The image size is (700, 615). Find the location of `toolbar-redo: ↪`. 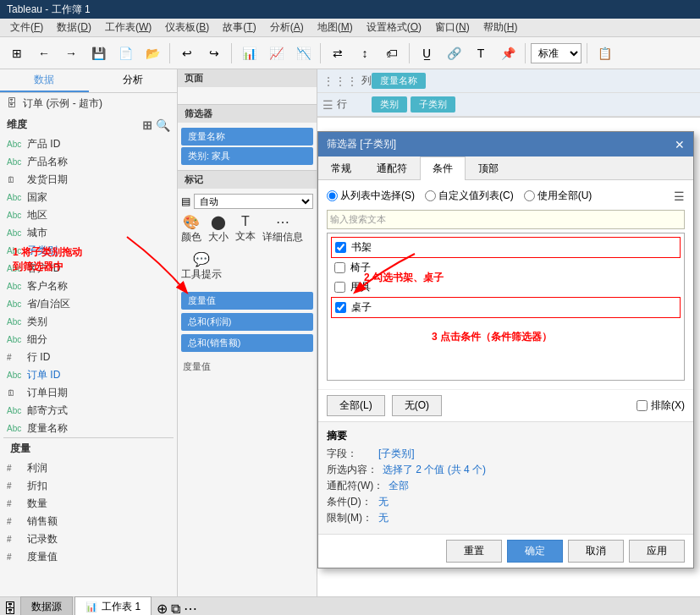

toolbar-redo: ↪ is located at coordinates (214, 53).